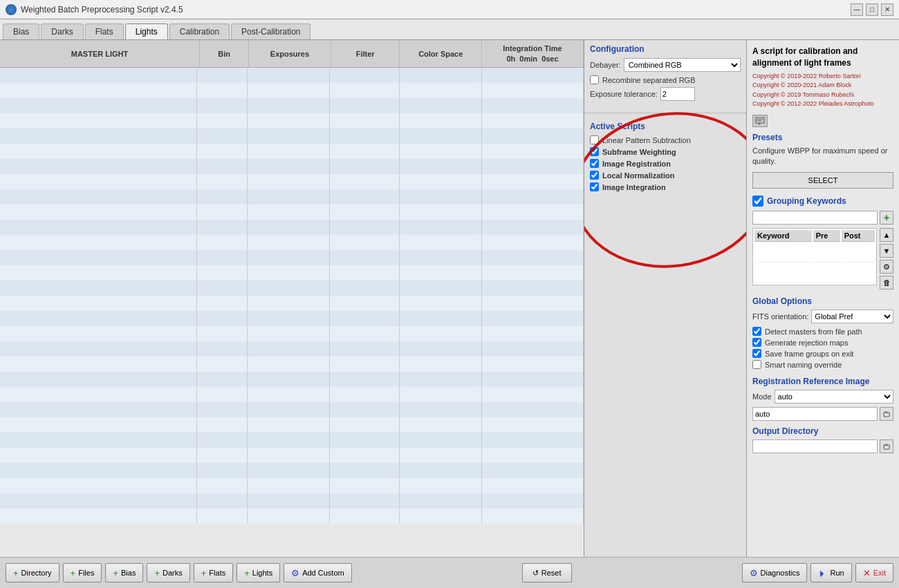 This screenshot has height=588, width=899. I want to click on tab-flats: Flats, so click(104, 32).